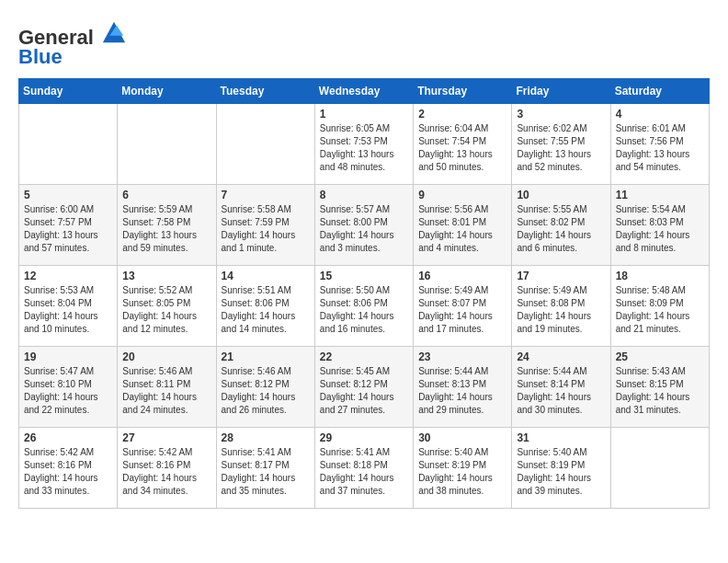 This screenshot has height=563, width=728. Describe the element at coordinates (265, 387) in the screenshot. I see `calendar-cell: 21Sunrise: 5:46 AM Sunset: 8:12 PM Dayli…` at that location.